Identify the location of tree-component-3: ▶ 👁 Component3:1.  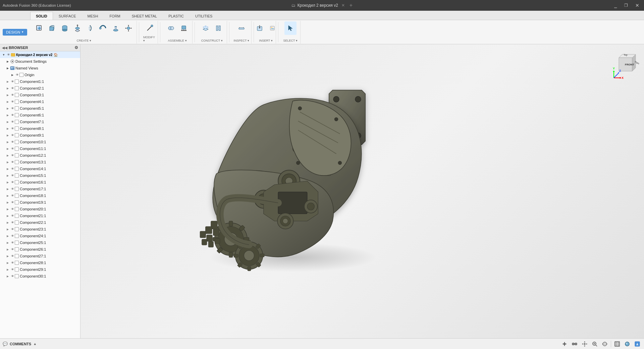
(40, 95).